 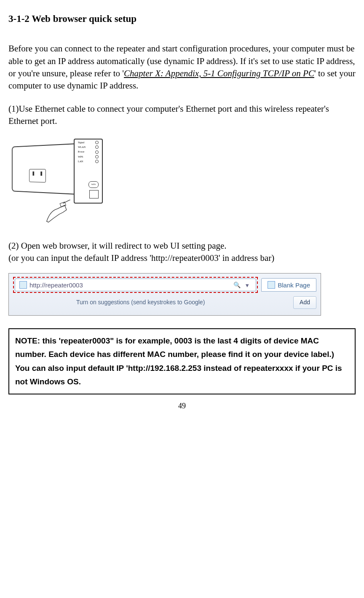 What do you see at coordinates (182, 19) in the screenshot?
I see `section-heading: 3-1-2 Web browser quick setup` at bounding box center [182, 19].